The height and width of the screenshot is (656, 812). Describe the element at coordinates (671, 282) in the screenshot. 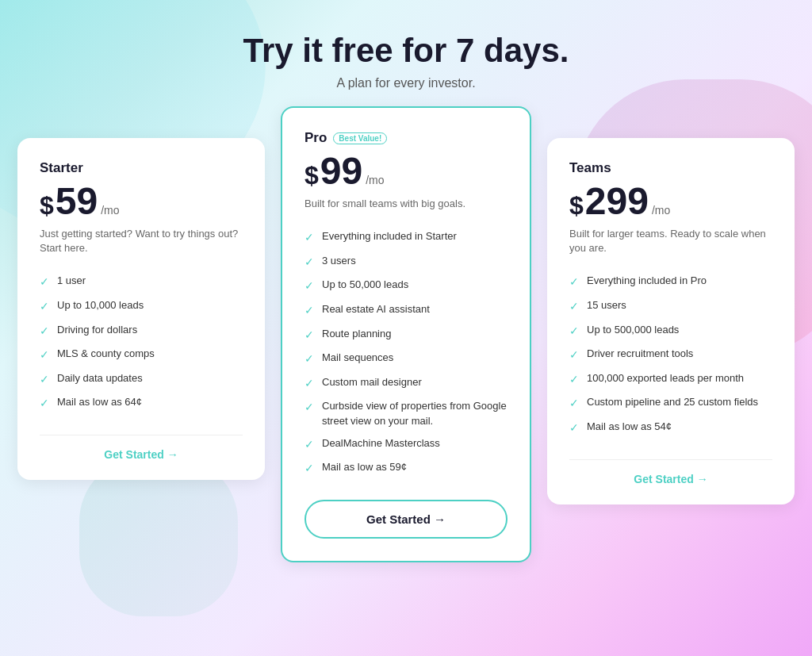

I see `list-item: ✓Everything included in Pro` at that location.